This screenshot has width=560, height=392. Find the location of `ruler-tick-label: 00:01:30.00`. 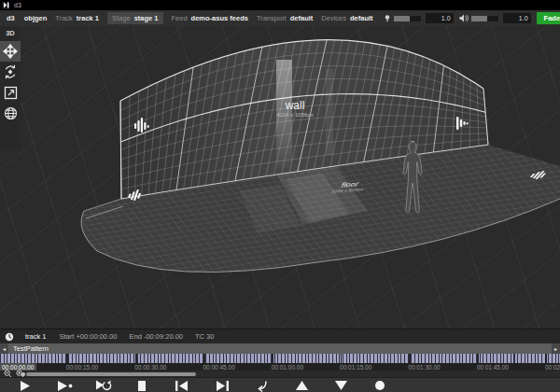

ruler-tick-label: 00:01:30.00 is located at coordinates (424, 368).